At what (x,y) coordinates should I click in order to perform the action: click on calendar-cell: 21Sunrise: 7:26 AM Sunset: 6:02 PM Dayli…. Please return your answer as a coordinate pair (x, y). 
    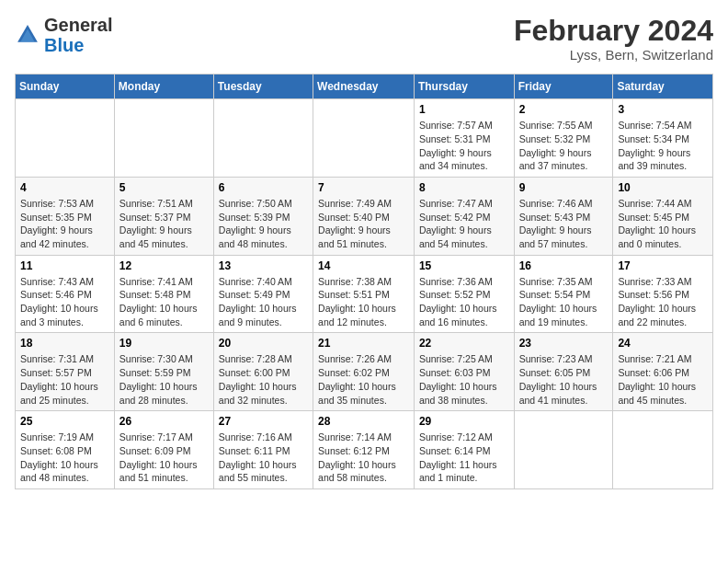
    Looking at the image, I should click on (364, 372).